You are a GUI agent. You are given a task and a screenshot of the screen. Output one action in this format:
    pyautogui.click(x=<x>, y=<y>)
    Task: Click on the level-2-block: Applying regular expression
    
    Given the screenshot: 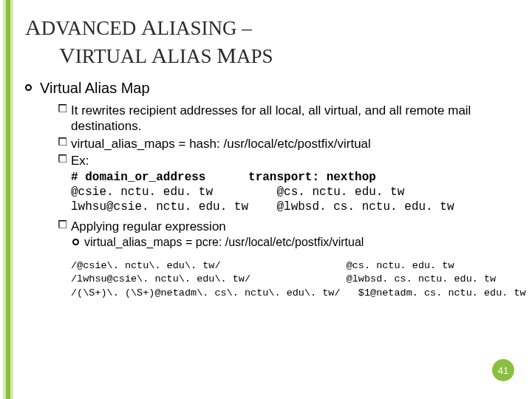 What is the action you would take?
    pyautogui.click(x=285, y=226)
    